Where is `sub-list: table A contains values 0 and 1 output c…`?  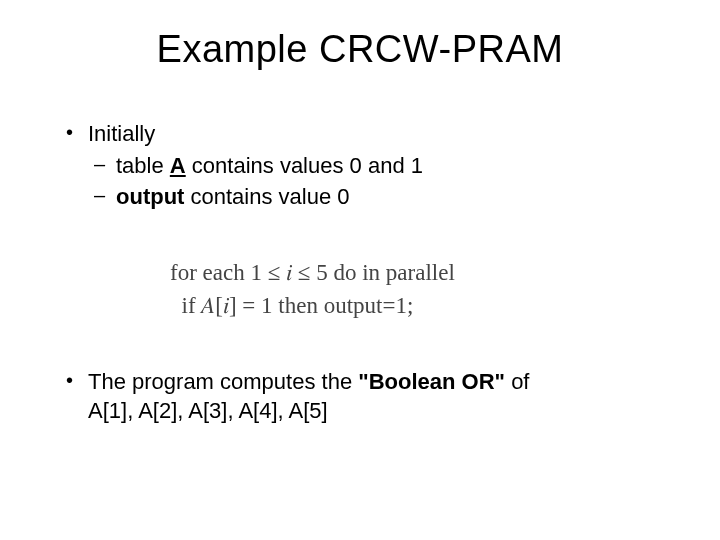 sub-list: table A contains values 0 and 1 output c… is located at coordinates (374, 182).